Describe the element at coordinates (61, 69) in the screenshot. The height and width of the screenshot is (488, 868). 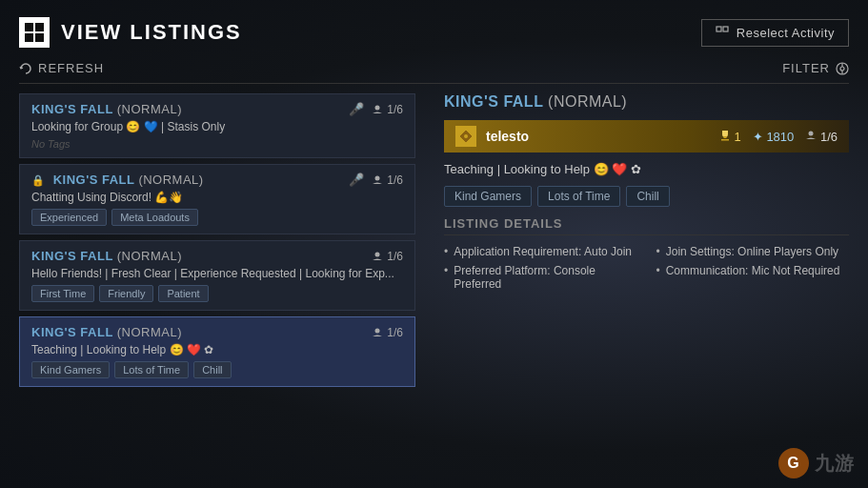
I see `refresh-button: REFRESH` at that location.